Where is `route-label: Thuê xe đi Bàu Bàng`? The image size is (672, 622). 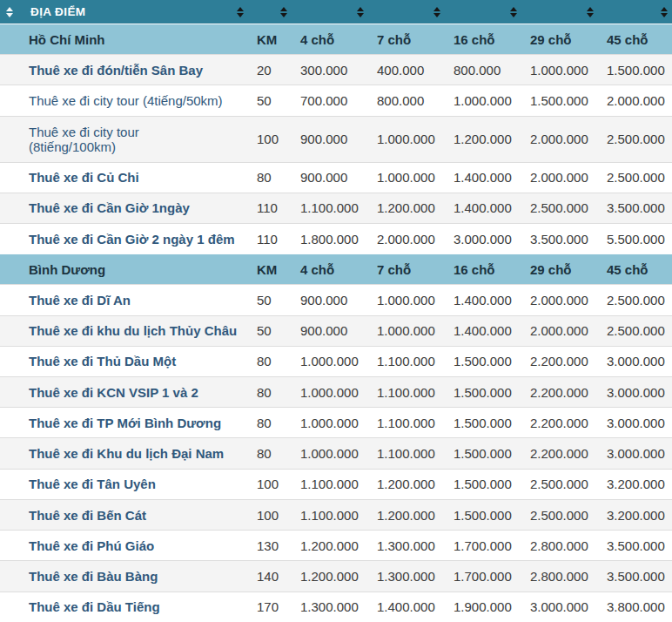
route-label: Thuê xe đi Bàu Bàng is located at coordinates (124, 577).